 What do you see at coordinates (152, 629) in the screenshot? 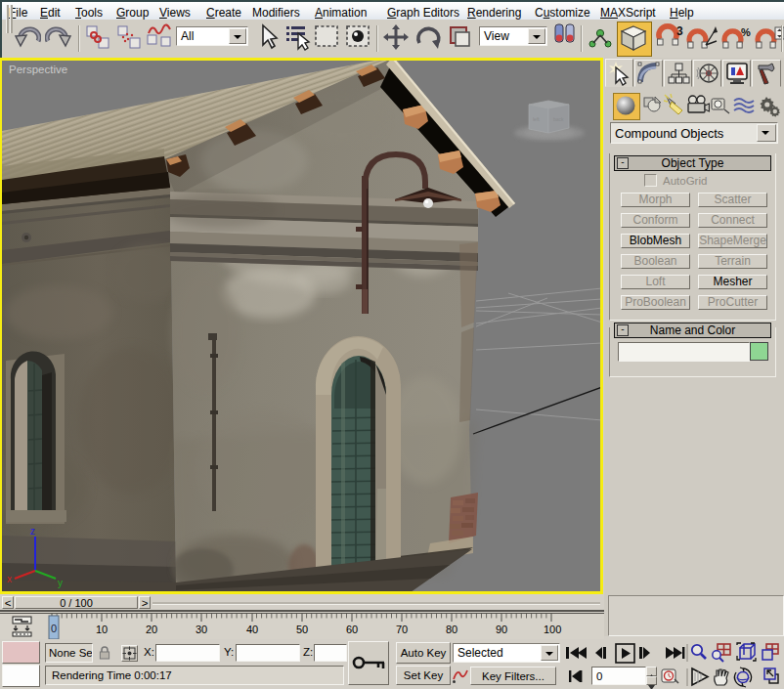
I see `svg-text: 20` at bounding box center [152, 629].